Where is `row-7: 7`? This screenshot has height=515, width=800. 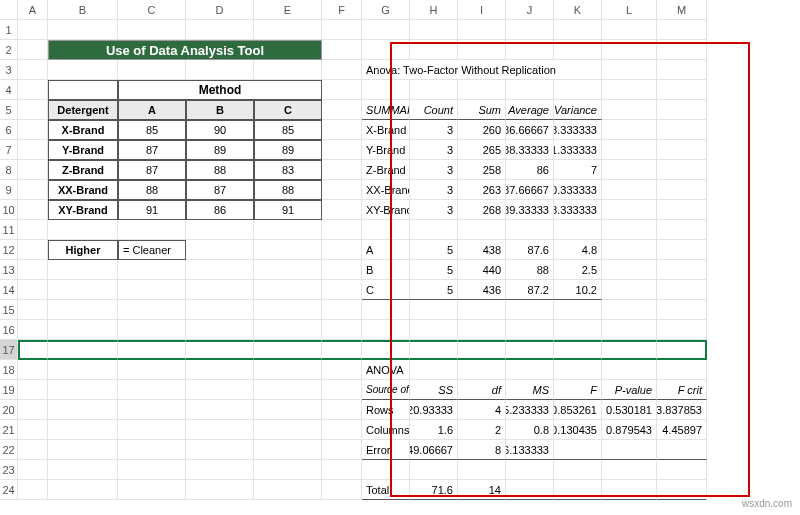 row-7: 7 is located at coordinates (9, 150).